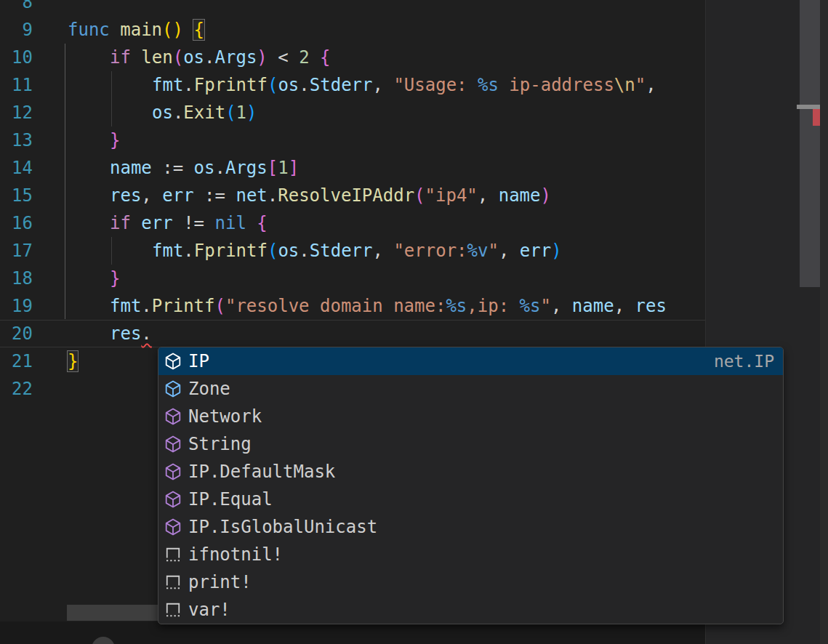 Image resolution: width=828 pixels, height=644 pixels. Describe the element at coordinates (16, 223) in the screenshot. I see `line-number: 16` at that location.